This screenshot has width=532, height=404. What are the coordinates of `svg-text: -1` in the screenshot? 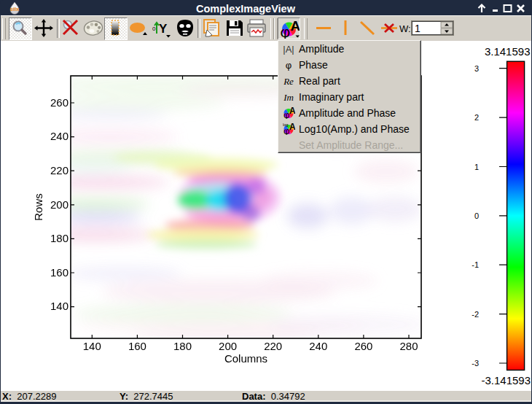 It's located at (475, 265).